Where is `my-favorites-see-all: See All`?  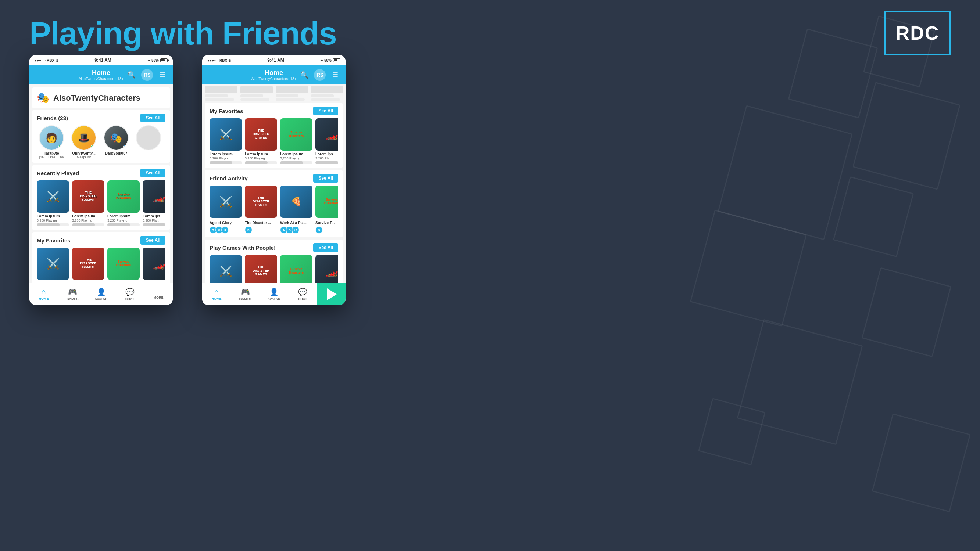 my-favorites-see-all: See All is located at coordinates (153, 240).